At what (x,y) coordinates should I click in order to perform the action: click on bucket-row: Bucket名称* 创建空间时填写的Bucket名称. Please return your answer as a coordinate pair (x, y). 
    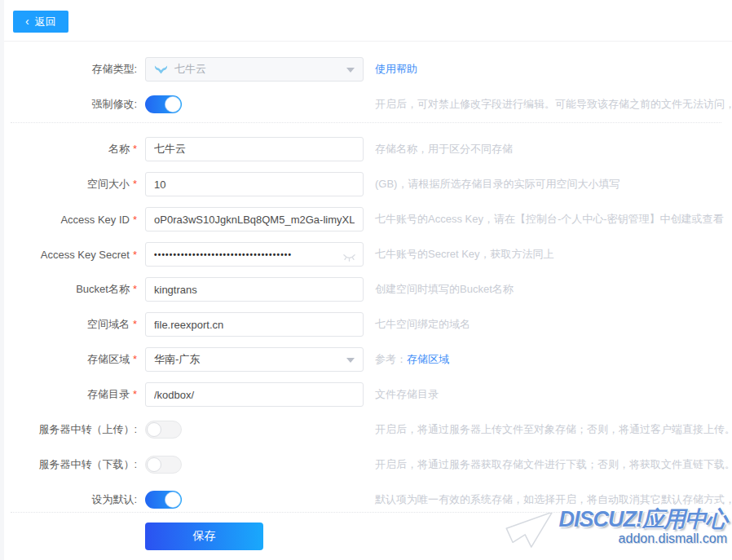
    Looking at the image, I should click on (366, 289).